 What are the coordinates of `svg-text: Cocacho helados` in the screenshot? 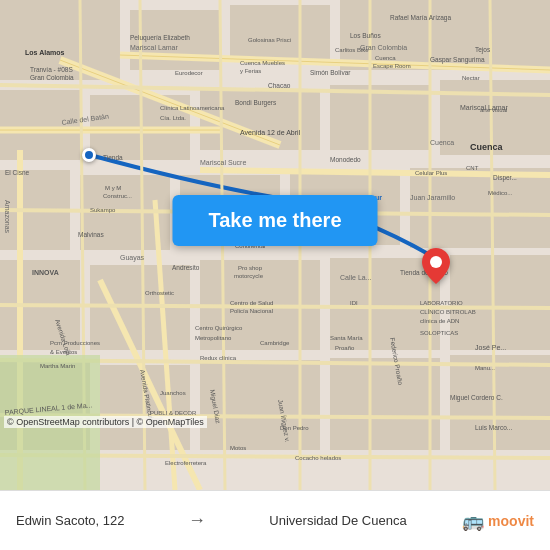 It's located at (318, 458).